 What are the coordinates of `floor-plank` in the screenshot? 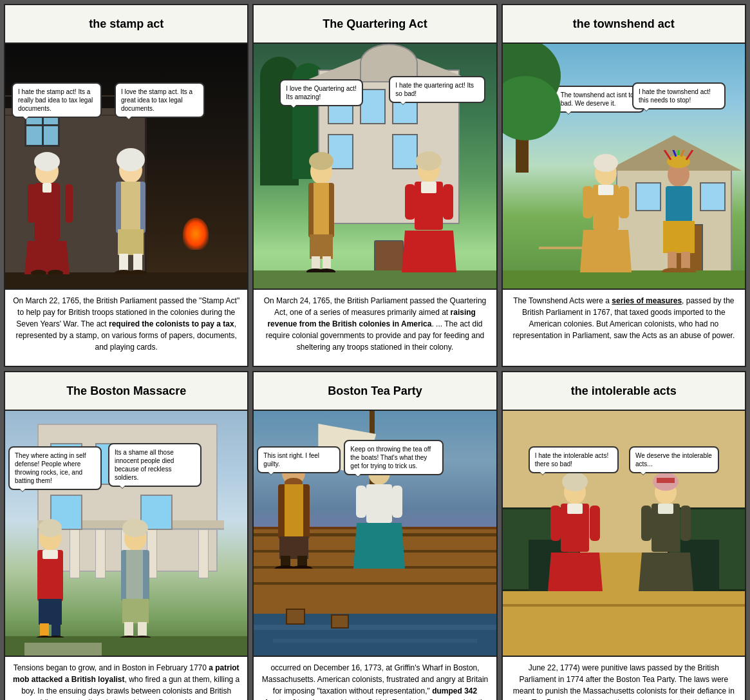 It's located at (624, 605).